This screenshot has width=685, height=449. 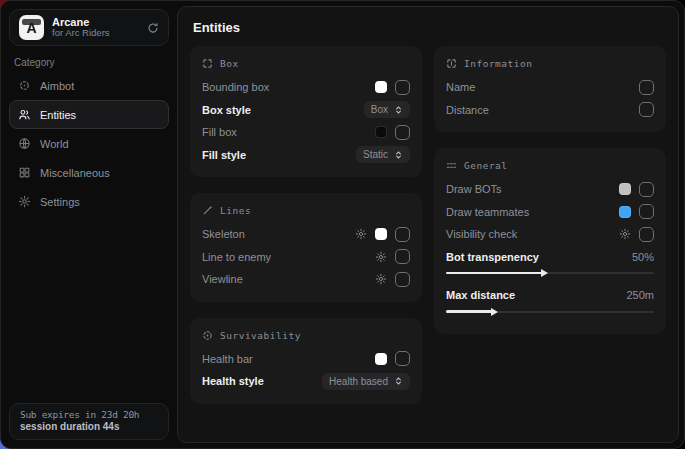 I want to click on sidebar-item-label: Entities, so click(x=58, y=115).